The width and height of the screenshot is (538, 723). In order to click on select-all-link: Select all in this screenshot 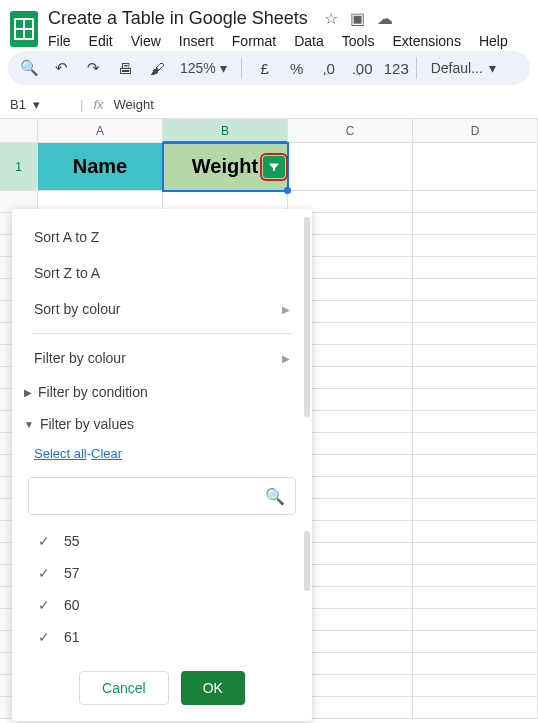, I will do `click(60, 454)`.